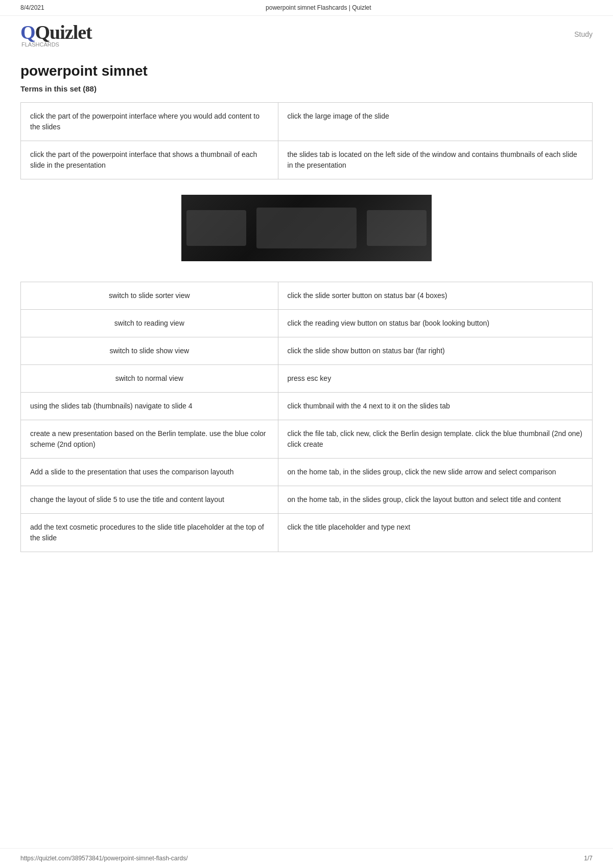  What do you see at coordinates (306, 228) in the screenshot?
I see `banner-inner` at bounding box center [306, 228].